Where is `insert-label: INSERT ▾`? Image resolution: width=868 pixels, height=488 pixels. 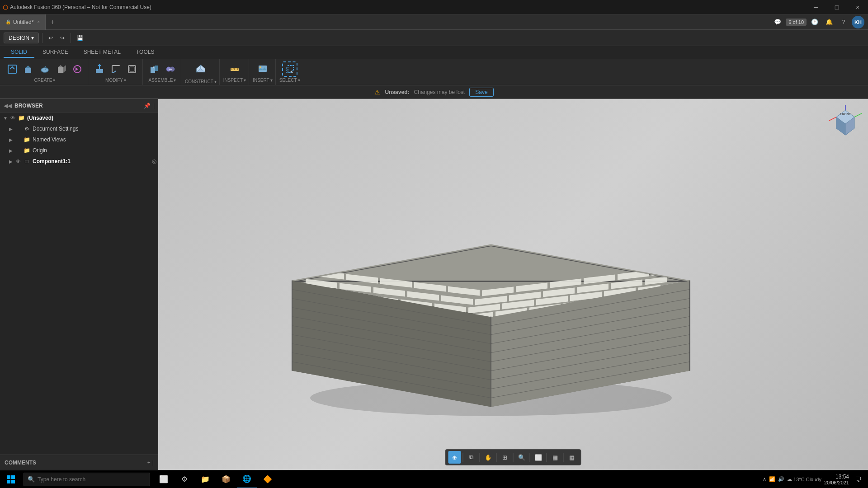
insert-label: INSERT ▾ is located at coordinates (263, 80).